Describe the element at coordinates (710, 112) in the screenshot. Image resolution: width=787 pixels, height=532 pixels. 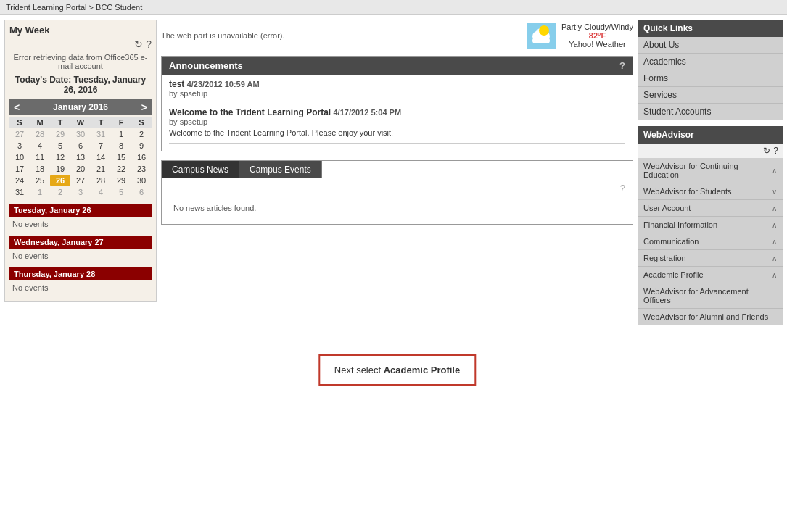
I see `quick-link-item: Student Accounts` at that location.